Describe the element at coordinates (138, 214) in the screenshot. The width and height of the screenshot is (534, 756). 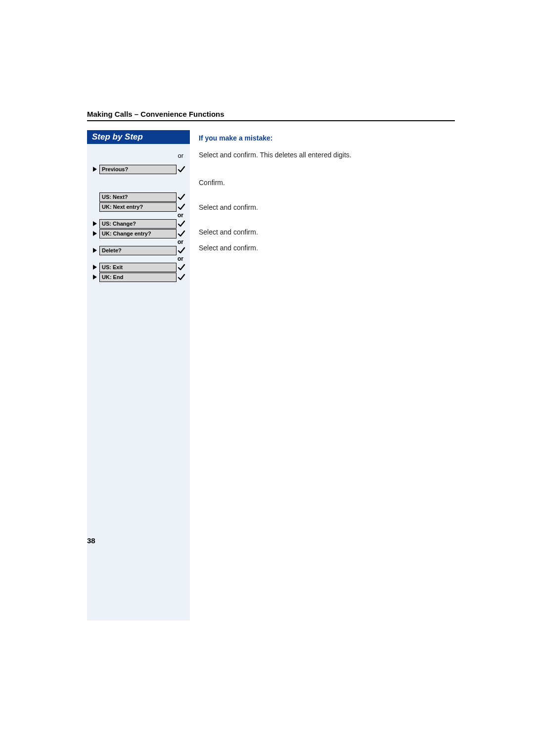
I see `step-list: or Previous?` at that location.